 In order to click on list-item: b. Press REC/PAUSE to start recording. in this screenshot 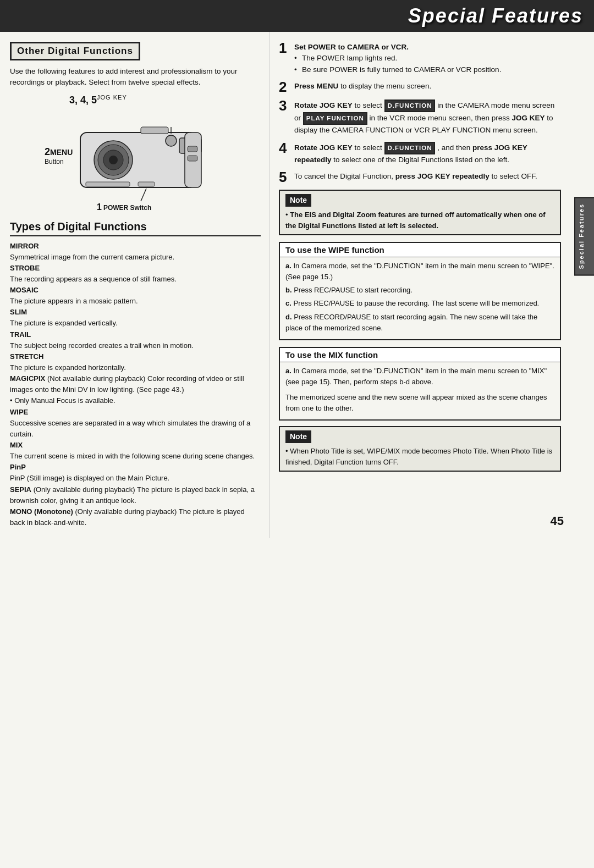, I will do `click(420, 290)`.